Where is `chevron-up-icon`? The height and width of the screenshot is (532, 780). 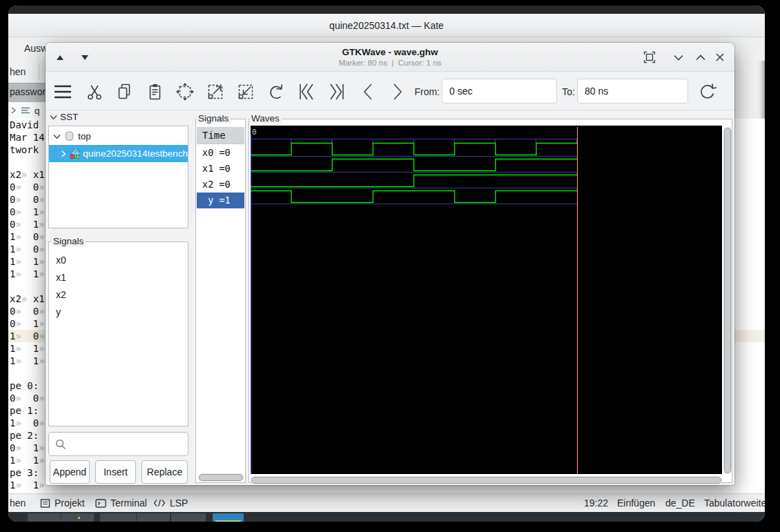 chevron-up-icon is located at coordinates (701, 58).